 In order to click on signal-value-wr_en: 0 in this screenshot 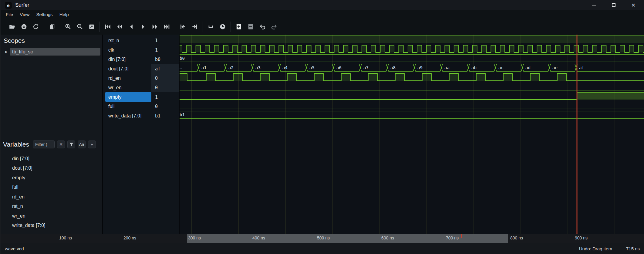, I will do `click(165, 87)`.